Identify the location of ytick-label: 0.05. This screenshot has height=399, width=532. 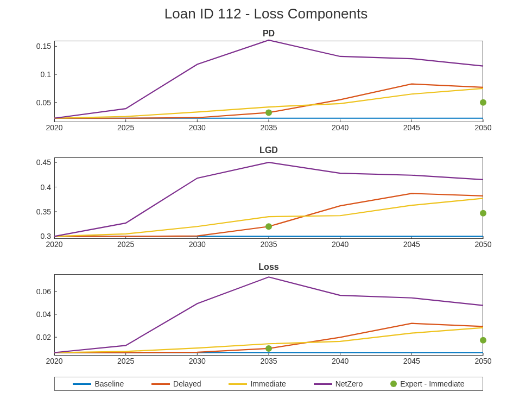
(46, 103).